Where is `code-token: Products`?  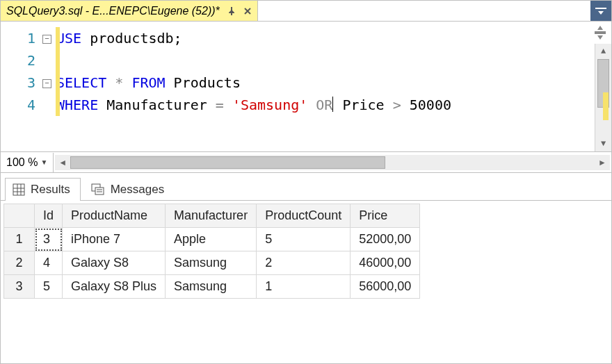 code-token: Products is located at coordinates (203, 83).